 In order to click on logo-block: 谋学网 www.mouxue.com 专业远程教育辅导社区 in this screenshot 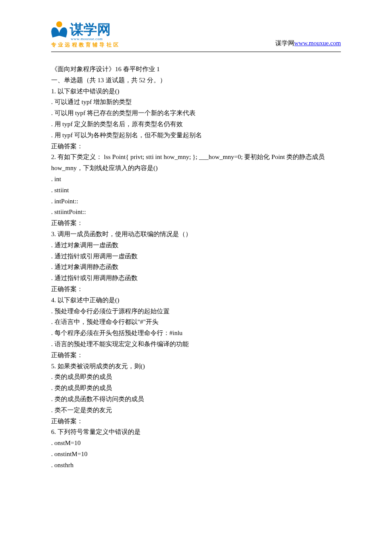, I will do `click(86, 35)`.